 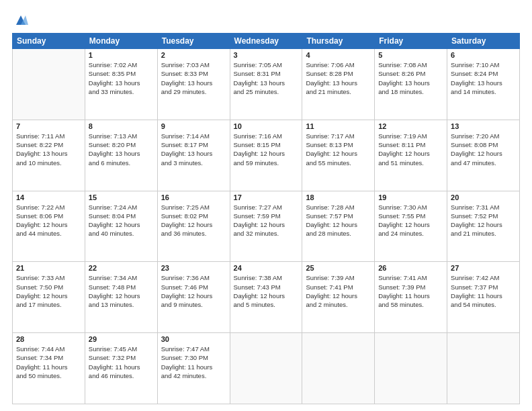 What do you see at coordinates (266, 74) in the screenshot?
I see `info-line: Sunset: 8:31 PM` at bounding box center [266, 74].